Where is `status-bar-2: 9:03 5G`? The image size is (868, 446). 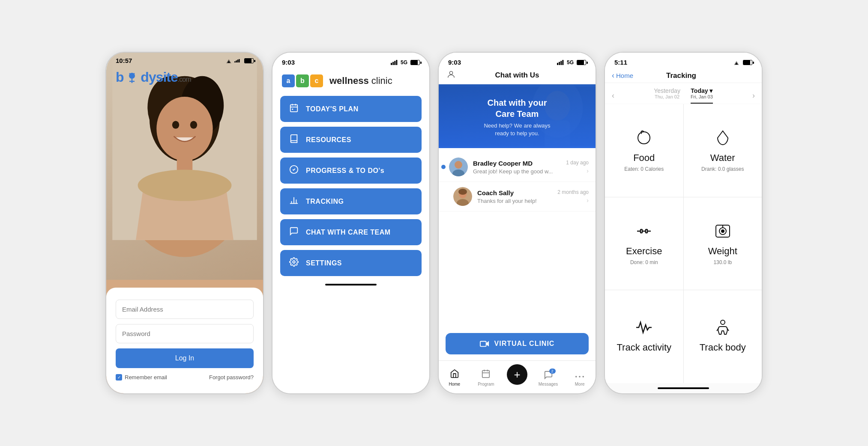 status-bar-2: 9:03 5G is located at coordinates (351, 60).